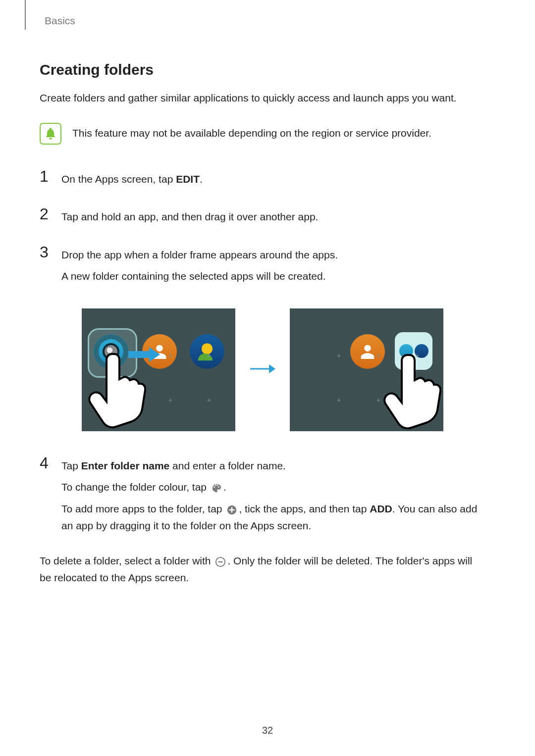  Describe the element at coordinates (263, 98) in the screenshot. I see `intro-text: Create folders and gather similar applic…` at that location.